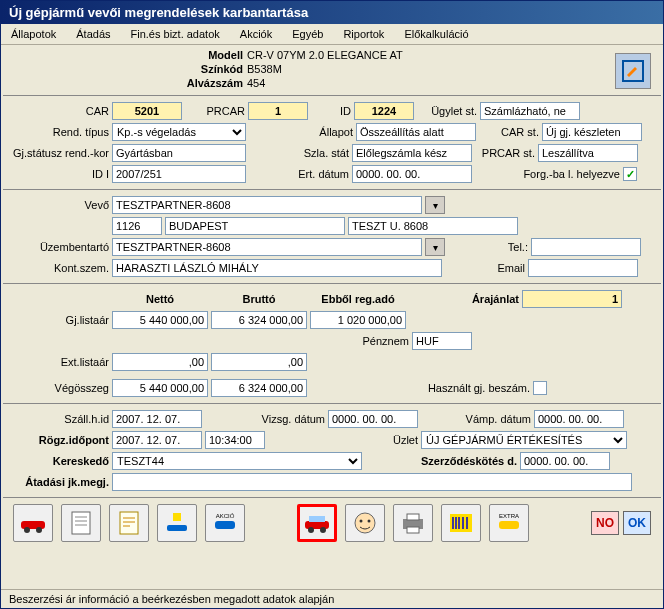  What do you see at coordinates (509, 132) in the screenshot?
I see `carst-label: CAR st.` at bounding box center [509, 132].